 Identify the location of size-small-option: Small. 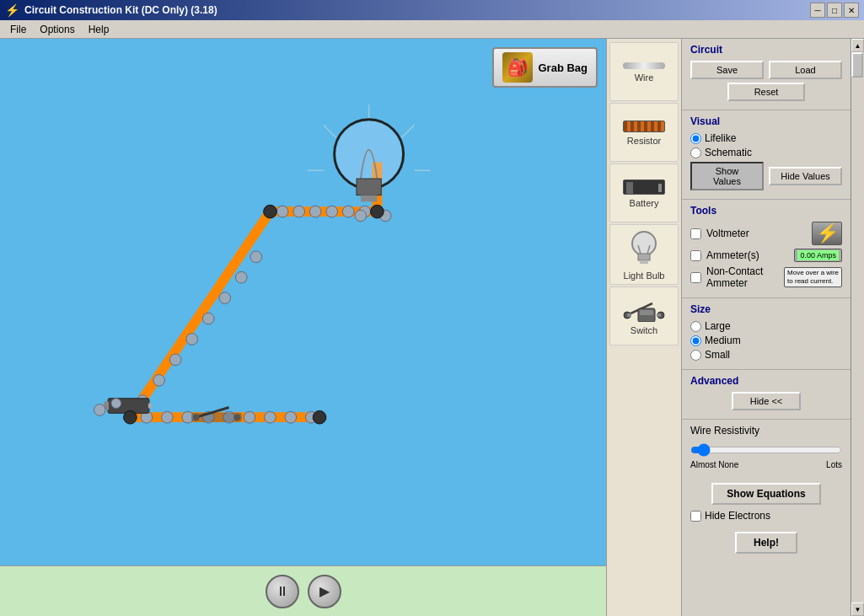
(766, 355).